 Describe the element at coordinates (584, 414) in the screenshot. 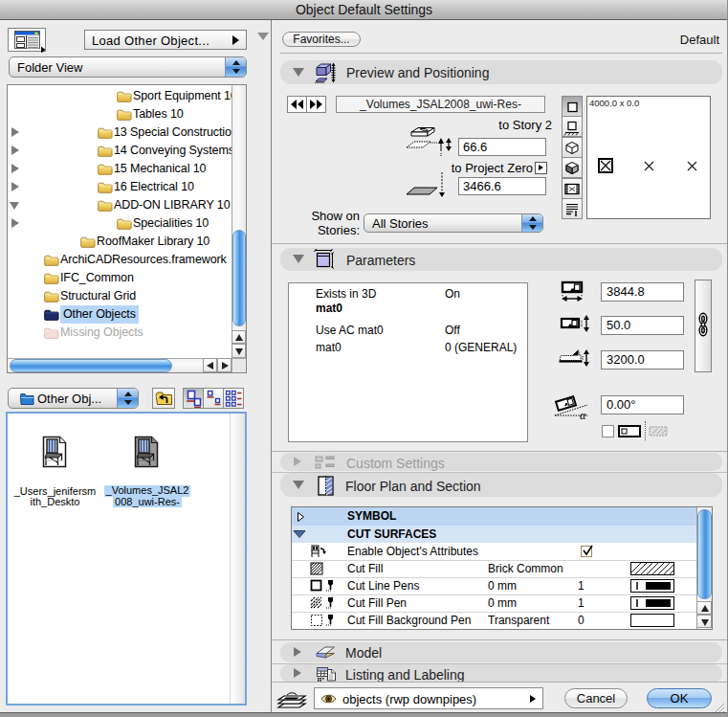

I see `svg-text: α` at that location.